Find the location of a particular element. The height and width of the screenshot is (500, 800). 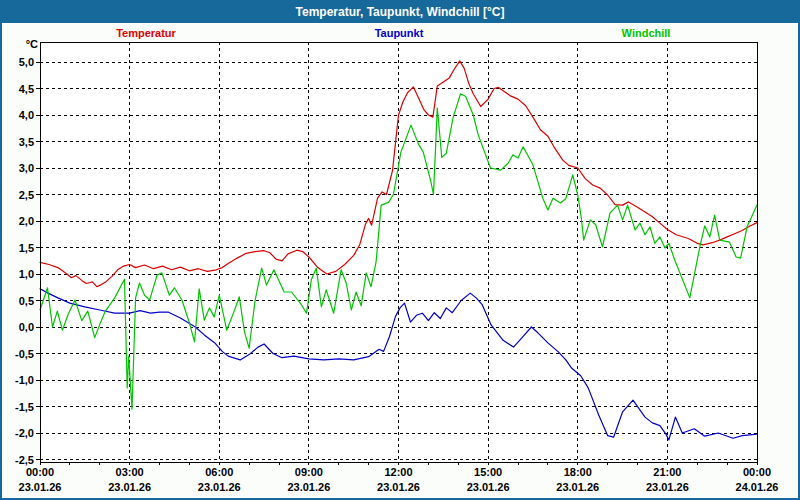

y-axis-label: -2,5 is located at coordinates (24, 460).